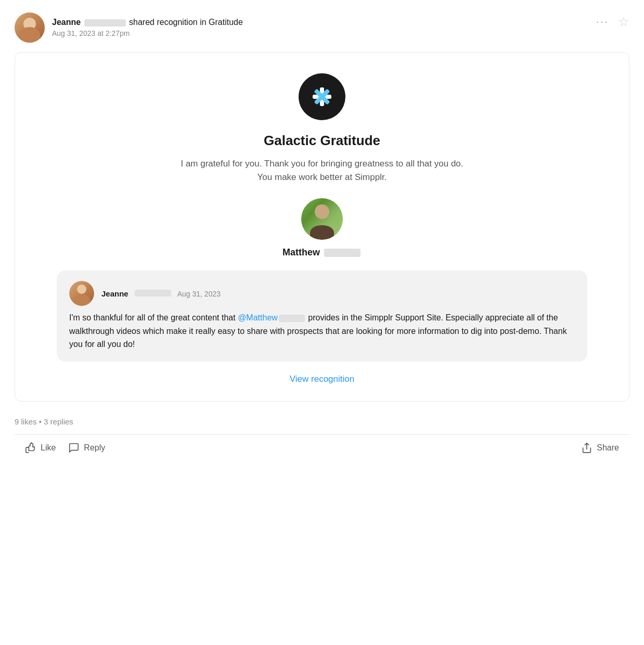  What do you see at coordinates (82, 293) in the screenshot?
I see `comment-author-avatar` at bounding box center [82, 293].